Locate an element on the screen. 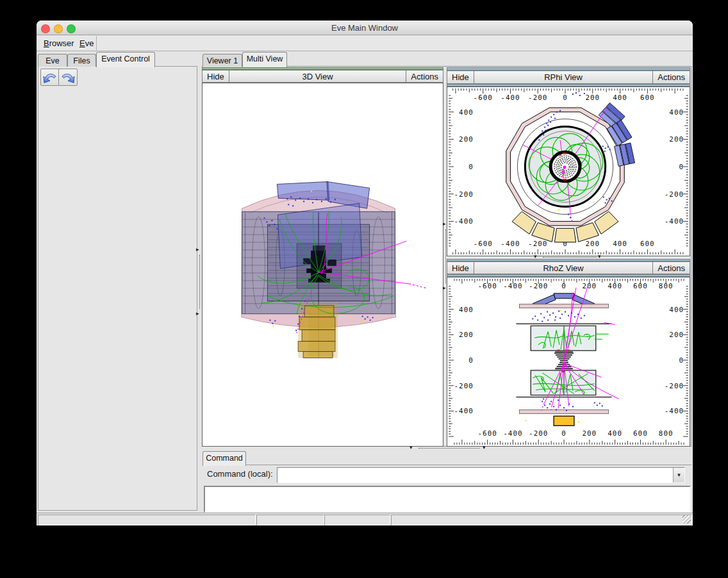  rhoz-detector is located at coordinates (565, 359).